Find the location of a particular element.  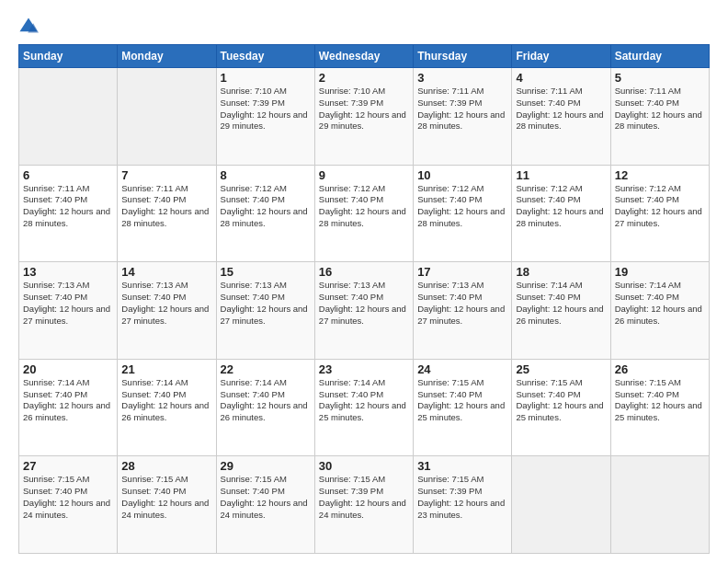

calendar-header-row: SundayMondayTuesdayWednesdayThursdayFrid… is located at coordinates (364, 57).